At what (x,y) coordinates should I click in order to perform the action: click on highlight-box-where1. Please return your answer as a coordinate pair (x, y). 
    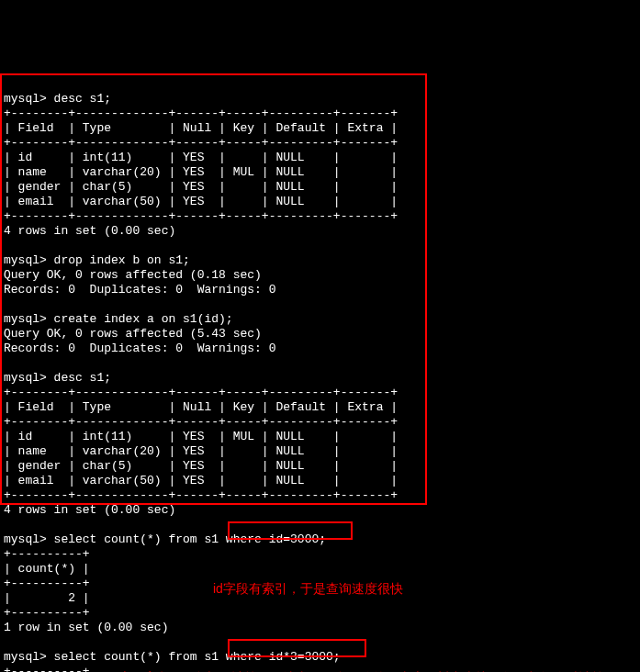
    Looking at the image, I should click on (290, 531).